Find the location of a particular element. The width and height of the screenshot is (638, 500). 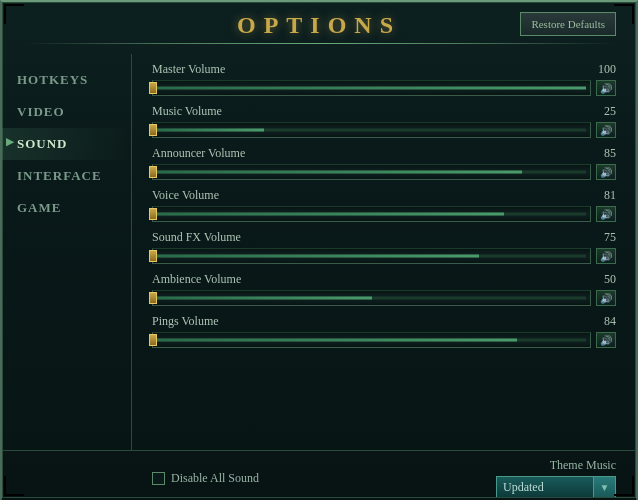

sidebar-item-interface: INTERFACE is located at coordinates (66, 176).